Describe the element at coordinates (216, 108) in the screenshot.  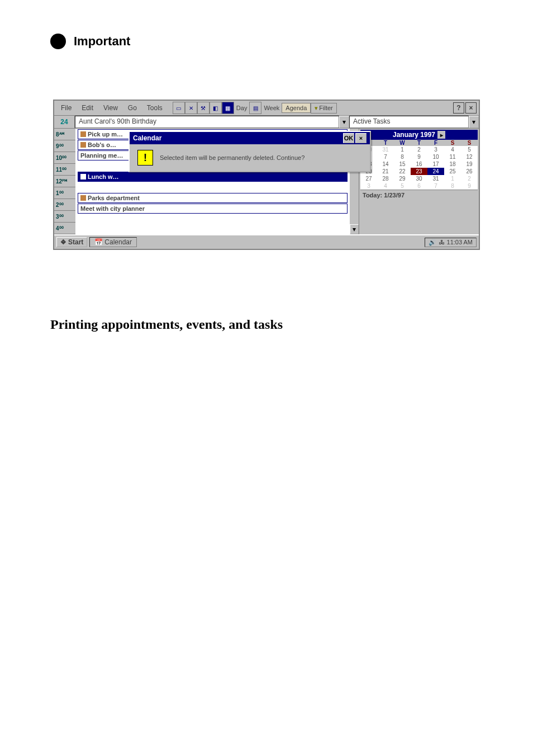
I see `goto-icon: ◧` at that location.